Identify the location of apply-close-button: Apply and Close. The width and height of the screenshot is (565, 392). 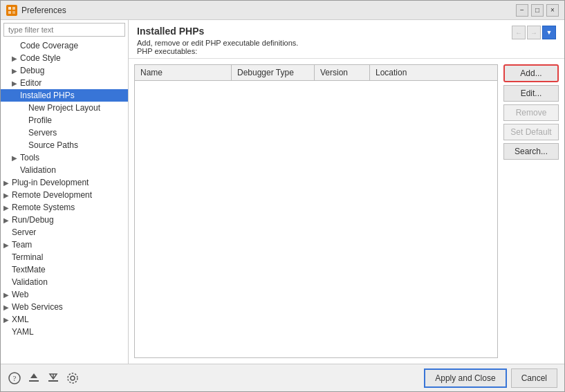
(465, 378).